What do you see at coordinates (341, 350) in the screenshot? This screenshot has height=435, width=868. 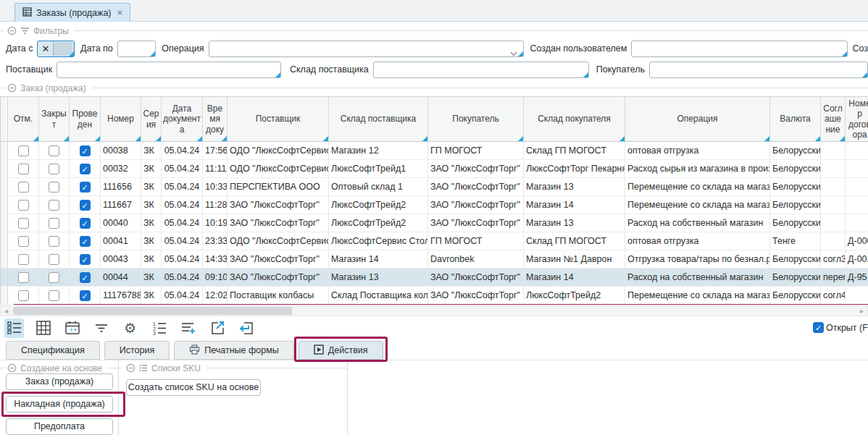 I see `tab-actions: Действия` at bounding box center [341, 350].